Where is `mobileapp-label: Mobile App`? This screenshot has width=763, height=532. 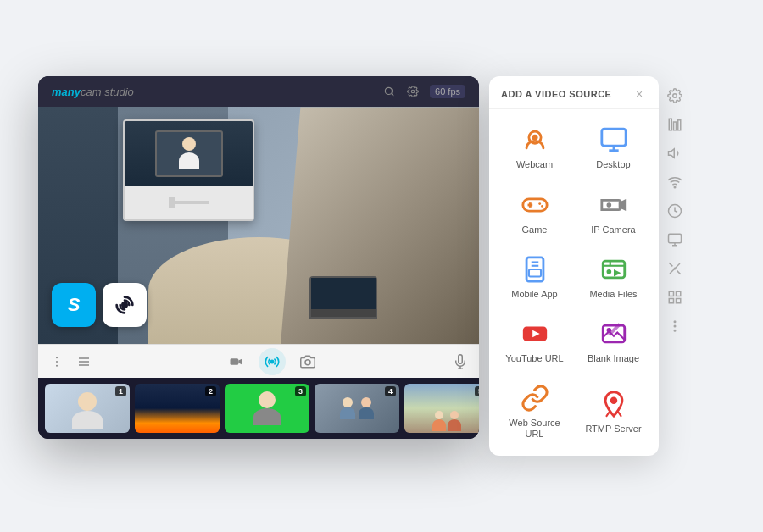 mobileapp-label: Mobile App is located at coordinates (534, 295).